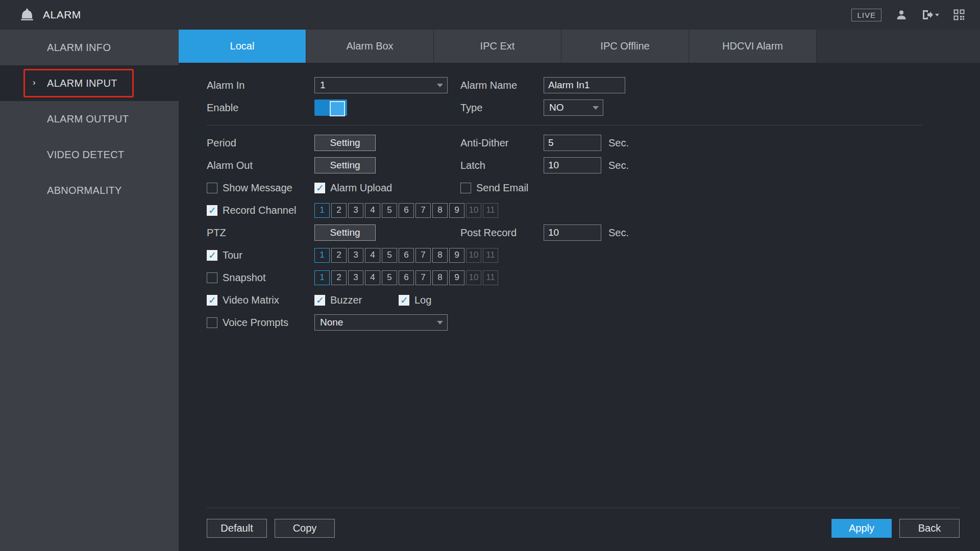 Image resolution: width=980 pixels, height=551 pixels. Describe the element at coordinates (387, 188) in the screenshot. I see `alarm-upload-checkbox: Alarm Upload` at that location.